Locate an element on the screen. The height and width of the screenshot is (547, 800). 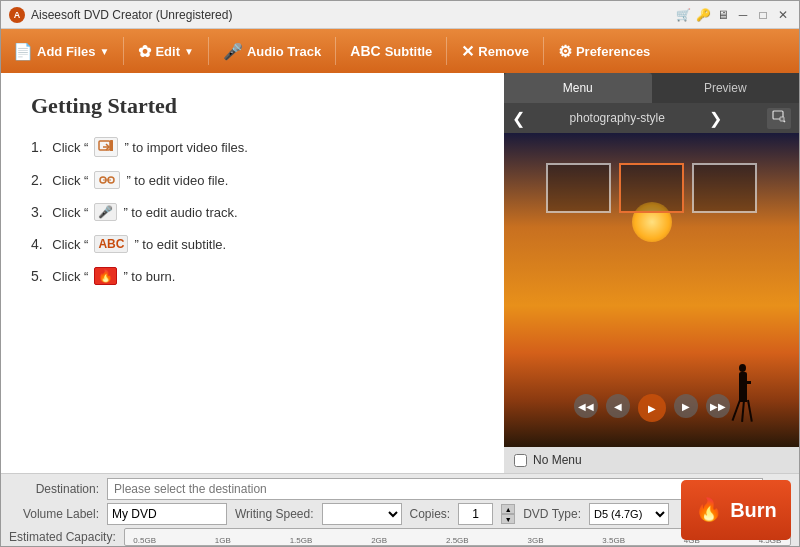
cap-3.5: 3.5GB is located at coordinates (614, 540).